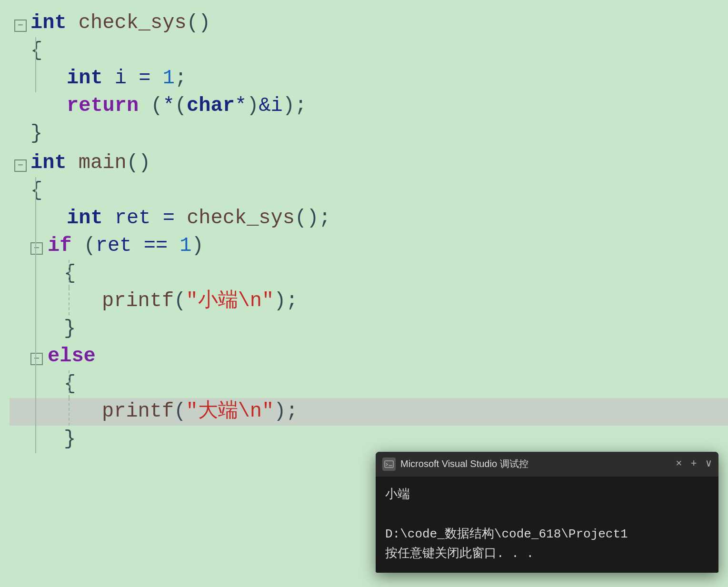  I want to click on token-int2: int, so click(85, 79).